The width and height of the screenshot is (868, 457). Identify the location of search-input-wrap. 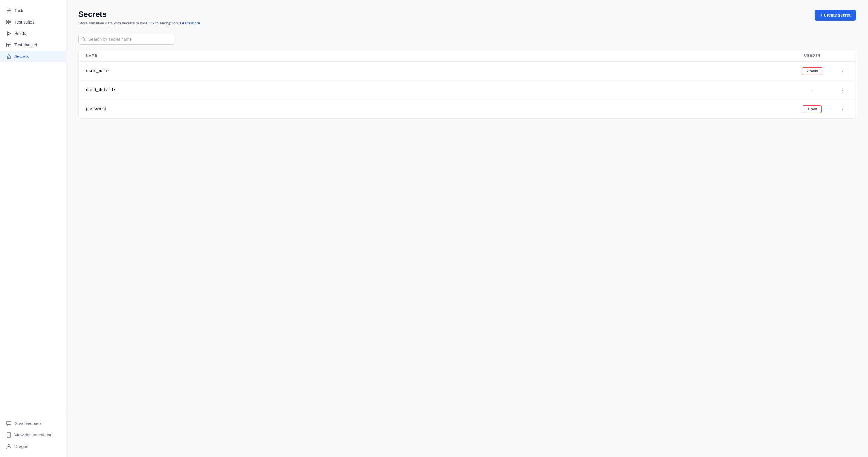
(127, 39).